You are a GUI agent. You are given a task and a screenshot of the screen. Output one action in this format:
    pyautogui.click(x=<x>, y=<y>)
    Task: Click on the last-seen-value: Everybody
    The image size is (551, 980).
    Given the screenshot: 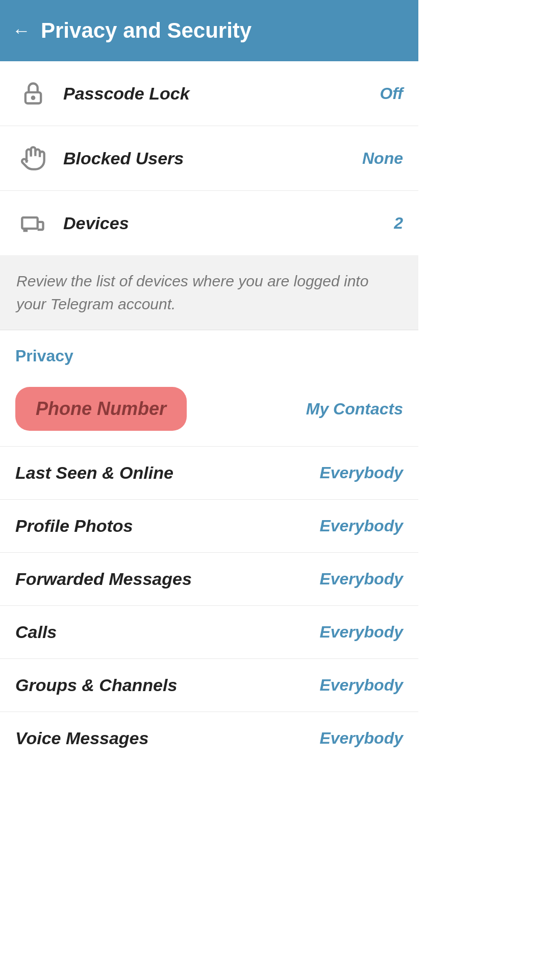 What is the action you would take?
    pyautogui.click(x=361, y=473)
    